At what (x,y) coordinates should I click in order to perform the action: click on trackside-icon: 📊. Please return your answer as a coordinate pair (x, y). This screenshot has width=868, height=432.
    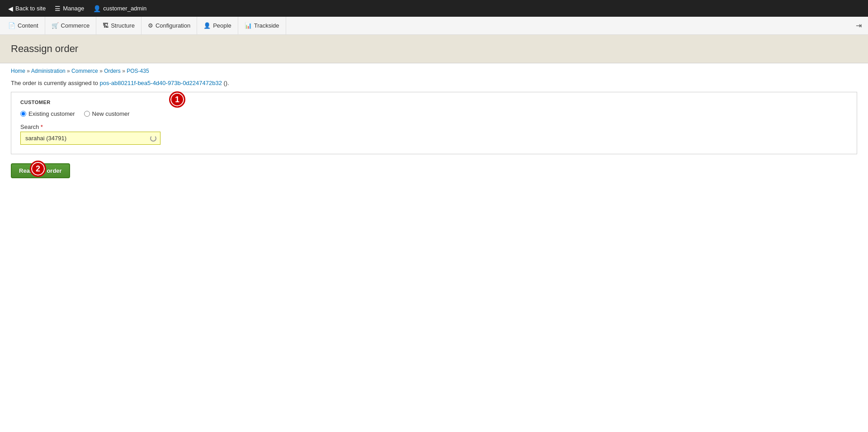
    Looking at the image, I should click on (248, 25).